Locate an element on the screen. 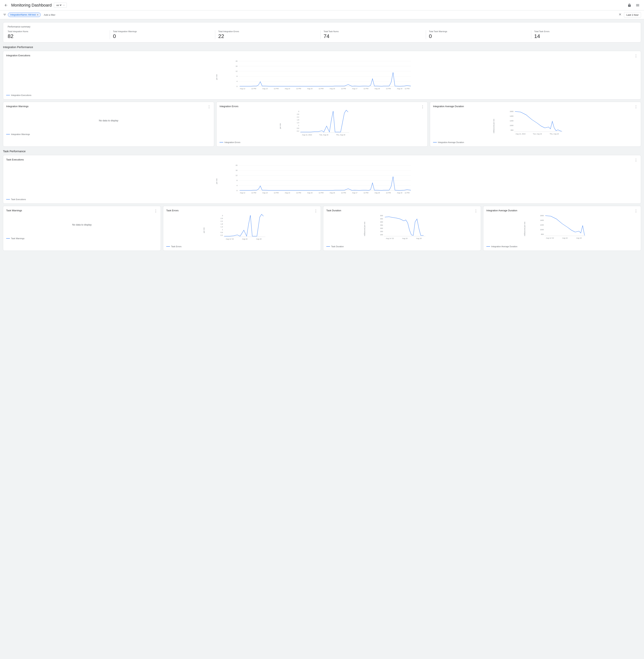  back-button is located at coordinates (6, 5).